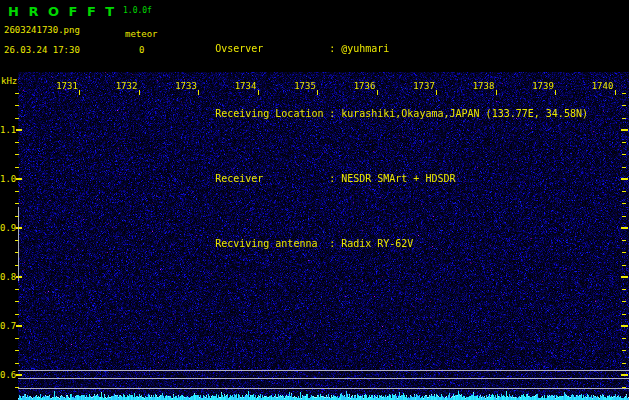 The image size is (629, 400). I want to click on x-tick-label: 1732, so click(127, 86).